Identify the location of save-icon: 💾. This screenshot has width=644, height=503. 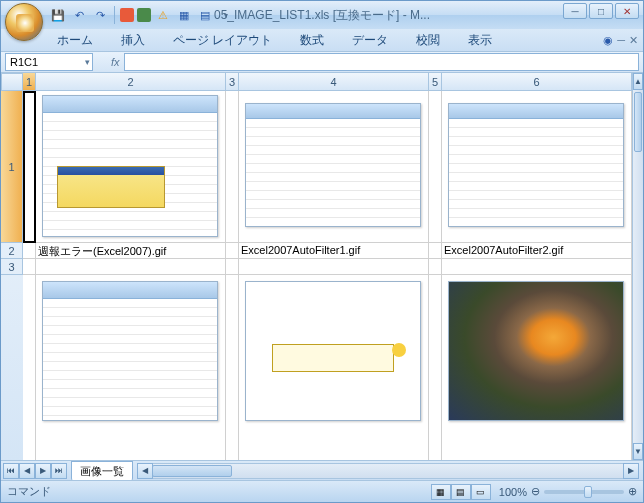
(58, 15).